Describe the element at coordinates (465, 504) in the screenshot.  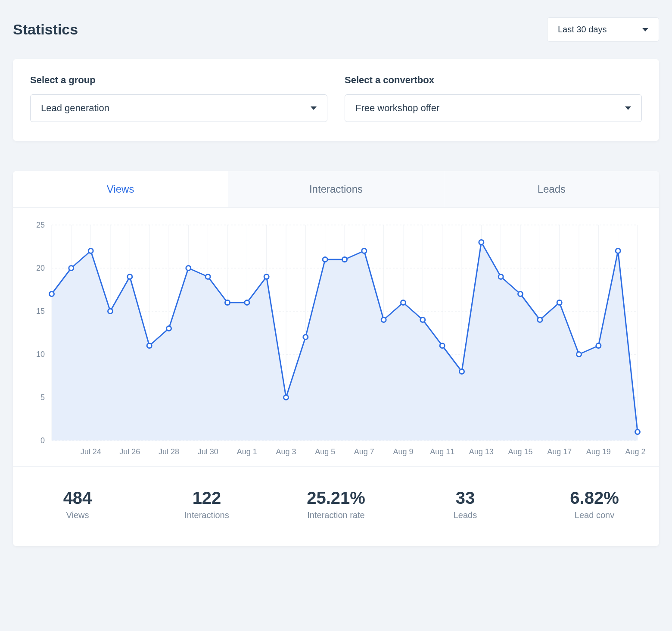
I see `stat-leads: 33Leads` at that location.